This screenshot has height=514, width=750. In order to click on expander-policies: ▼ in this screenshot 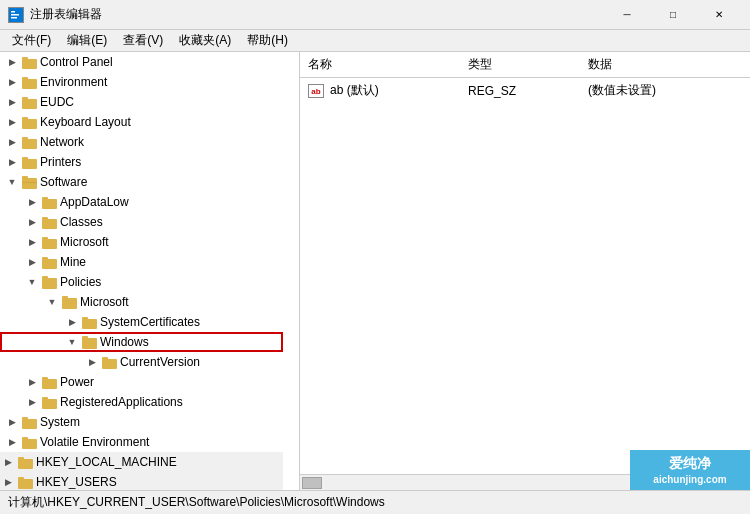, I will do `click(32, 282)`.